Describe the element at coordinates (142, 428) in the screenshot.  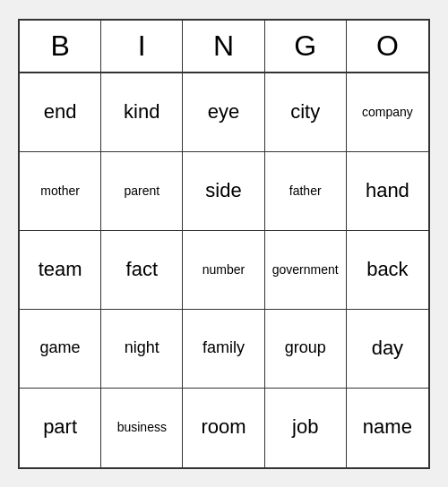
I see `cell-word: business` at that location.